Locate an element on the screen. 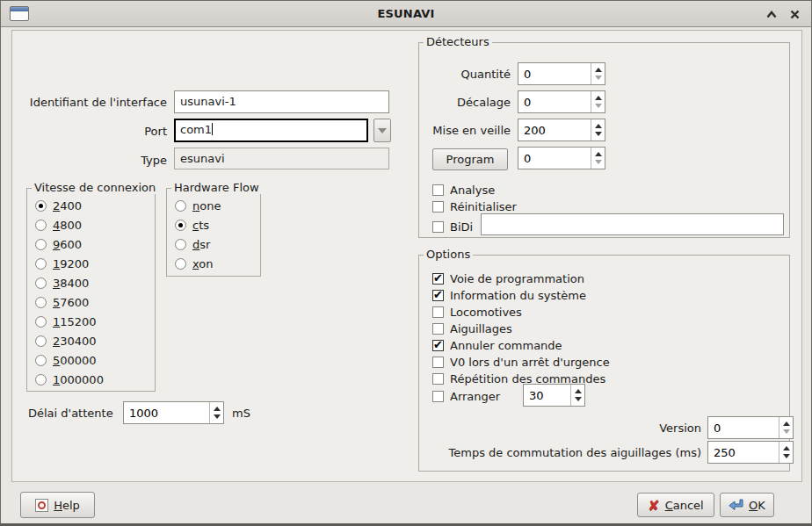 This screenshot has width=812, height=526. bidi-input-field is located at coordinates (633, 225).